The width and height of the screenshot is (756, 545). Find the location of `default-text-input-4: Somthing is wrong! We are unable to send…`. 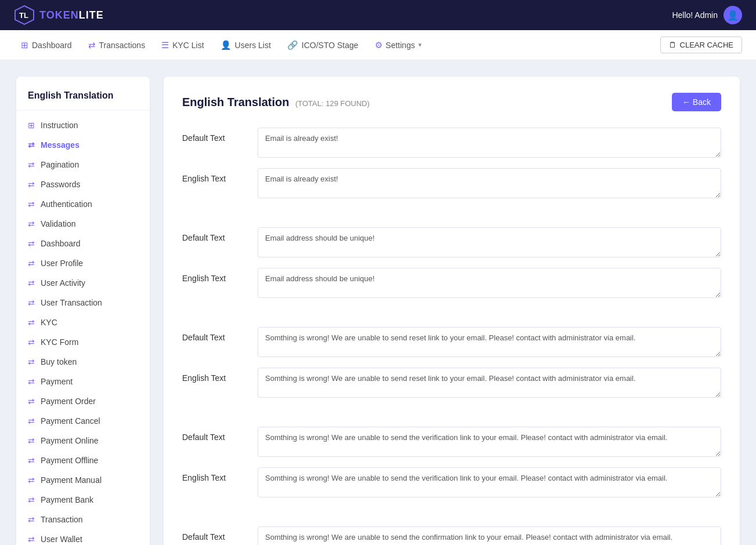

default-text-input-4: Somthing is wrong! We are unable to send… is located at coordinates (490, 536).